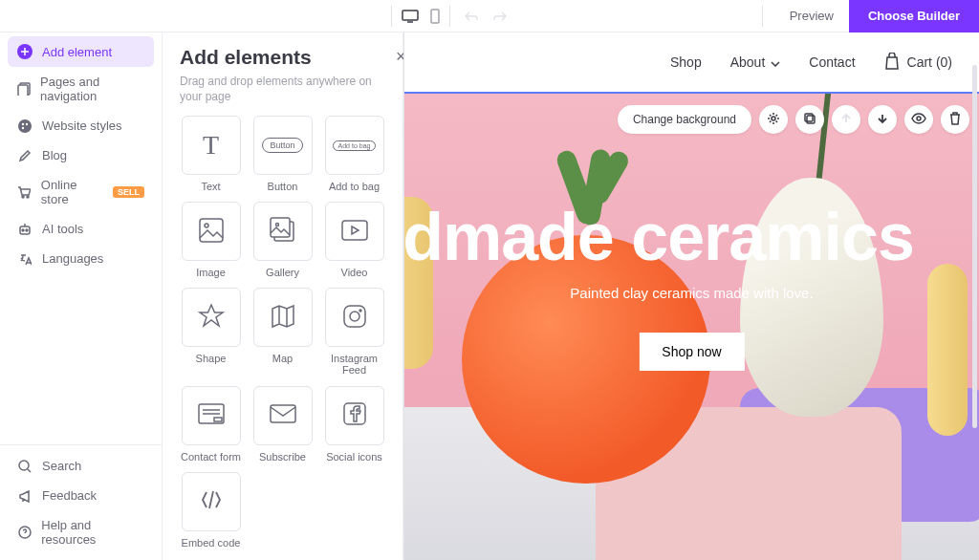  What do you see at coordinates (80, 52) in the screenshot?
I see `sidebar-item-add-element: Add element` at bounding box center [80, 52].